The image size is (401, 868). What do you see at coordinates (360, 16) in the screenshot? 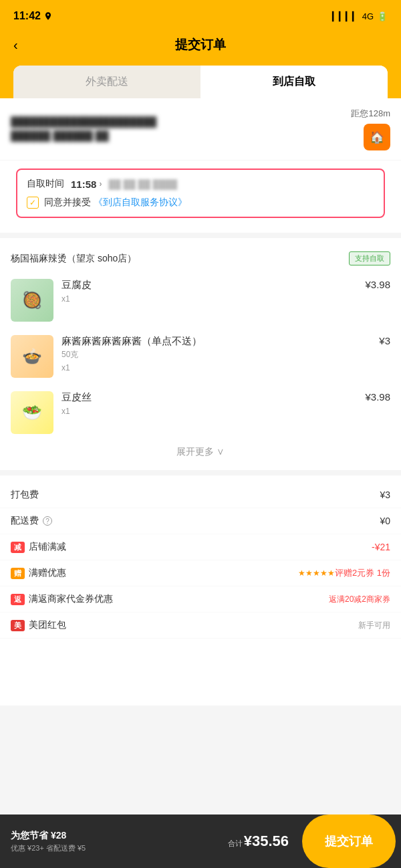
I see `status-icons: ▎▎▎▎ 4G 🔋` at bounding box center [360, 16].